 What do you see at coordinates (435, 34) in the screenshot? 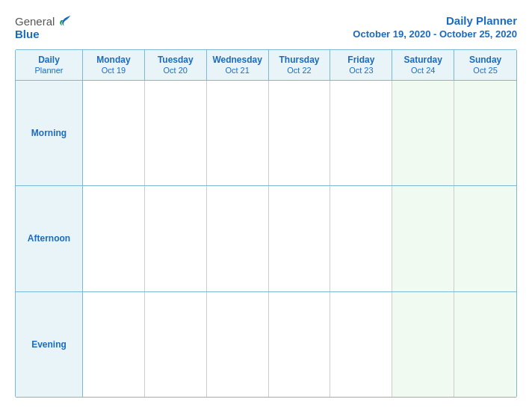
I see `title-sub: October 19, 2020 - October 25, 2020` at bounding box center [435, 34].